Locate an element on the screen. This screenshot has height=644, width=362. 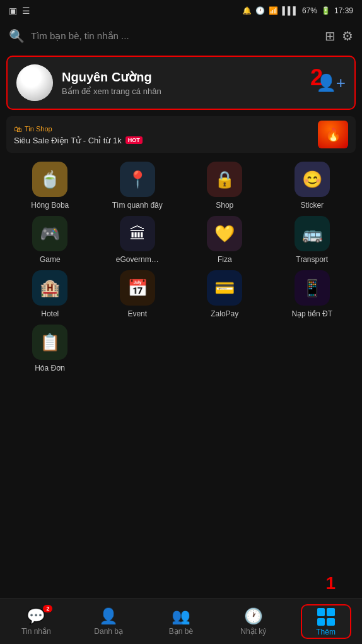
diary-label: Nhật ký is located at coordinates (254, 631).